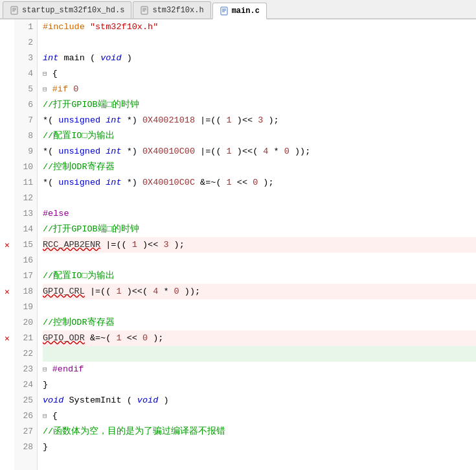 Image resolution: width=476 pixels, height=470 pixels. Describe the element at coordinates (134, 432) in the screenshot. I see `comment-27: //函数体为空，目的是为了骗过编译器不报错` at that location.